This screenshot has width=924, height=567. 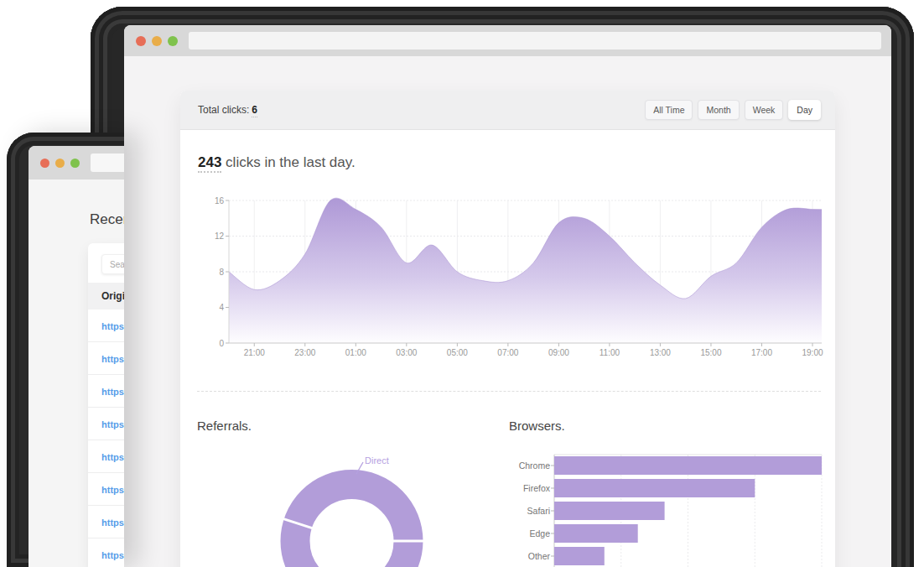 I want to click on browsers-bar-chart: ChromeFirefoxSafariEdgeOther, so click(x=669, y=507).